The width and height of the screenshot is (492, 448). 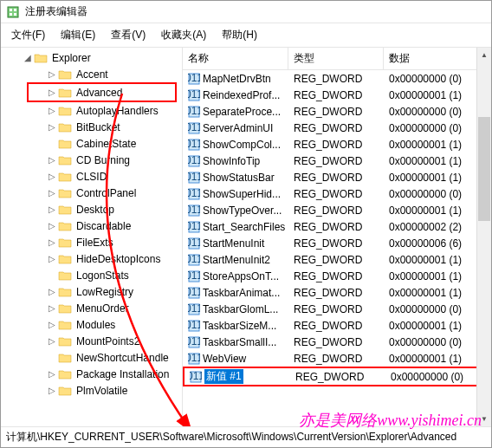 I want to click on tree-node: ▷PlmVolatile, so click(x=92, y=390).